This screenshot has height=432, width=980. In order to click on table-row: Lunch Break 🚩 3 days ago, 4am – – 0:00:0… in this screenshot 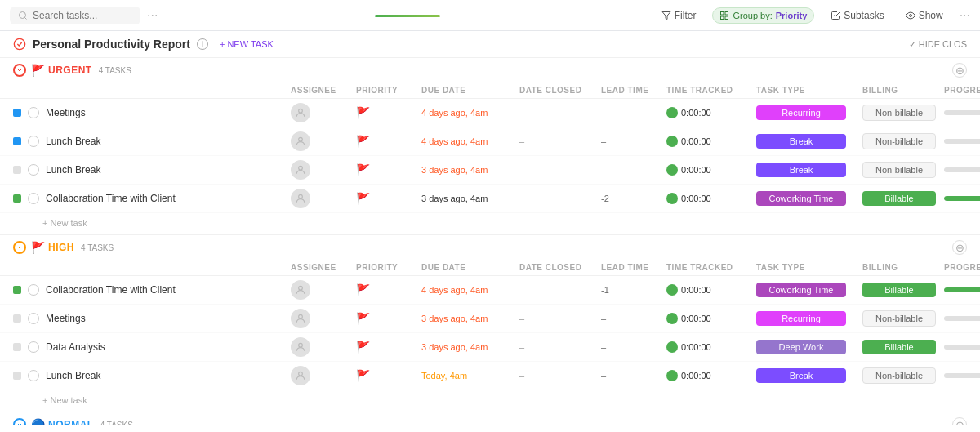, I will do `click(490, 170)`.